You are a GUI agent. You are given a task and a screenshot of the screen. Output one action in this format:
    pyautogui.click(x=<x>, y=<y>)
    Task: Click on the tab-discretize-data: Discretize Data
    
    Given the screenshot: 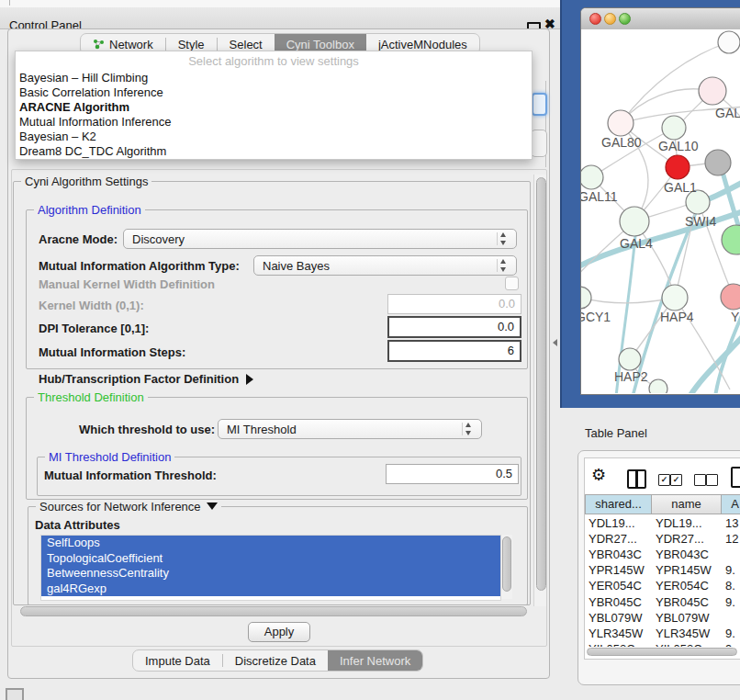 What is the action you would take?
    pyautogui.click(x=275, y=660)
    